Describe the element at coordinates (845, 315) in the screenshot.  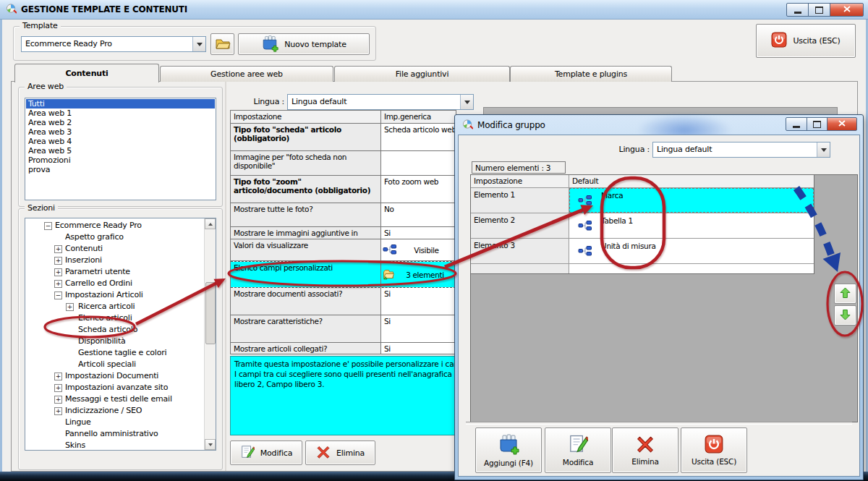
I see `move-down-button` at that location.